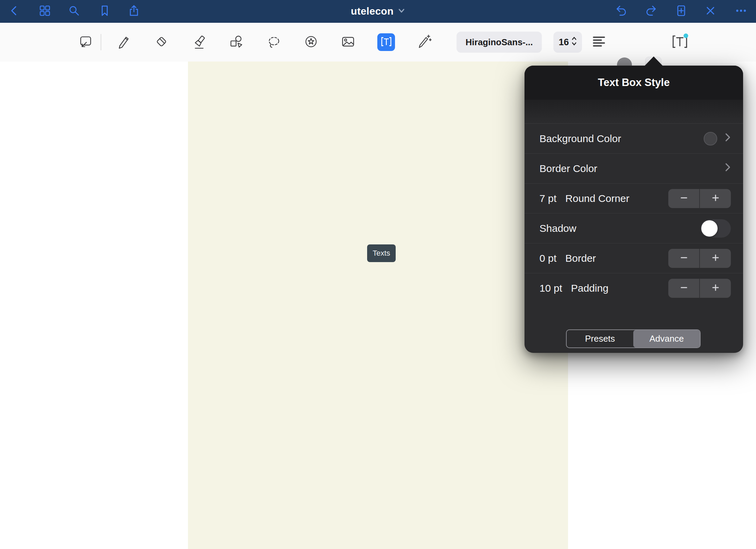  Describe the element at coordinates (715, 258) in the screenshot. I see `border-increase-button` at that location.